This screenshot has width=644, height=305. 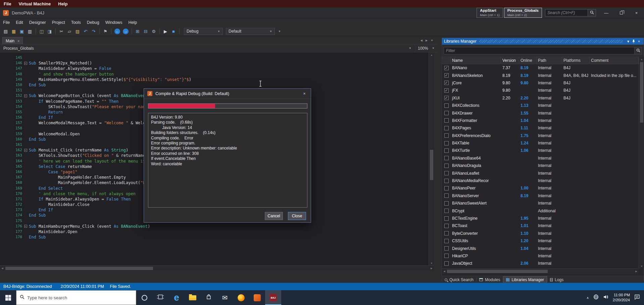 What do you see at coordinates (209, 298) in the screenshot?
I see `store-button` at bounding box center [209, 298].